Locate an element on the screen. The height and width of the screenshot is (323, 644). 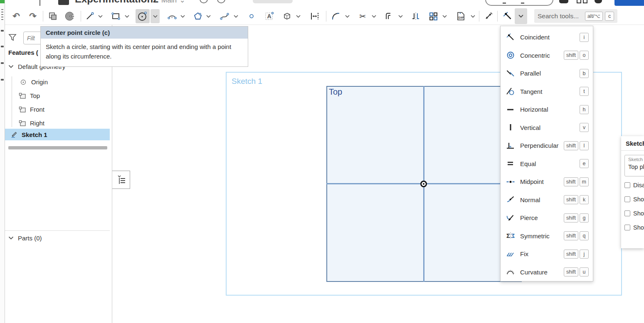
trim-tool-chevron-icon is located at coordinates (374, 16).